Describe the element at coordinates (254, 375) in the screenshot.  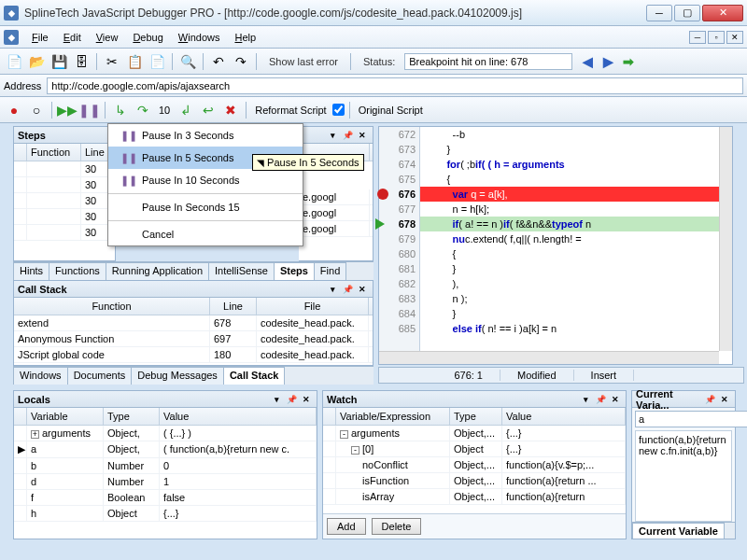
I see `tab-call-stack: Call Stack` at that location.